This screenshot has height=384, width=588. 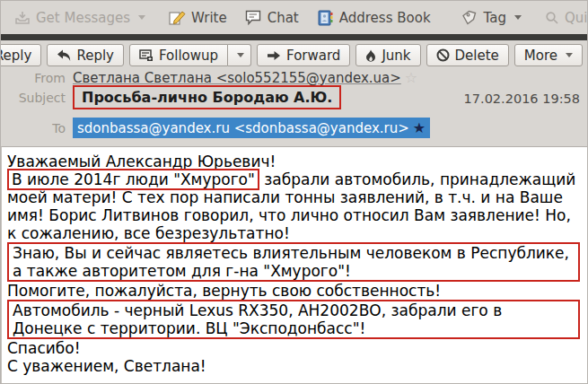 I want to click on flame-icon, so click(x=371, y=56).